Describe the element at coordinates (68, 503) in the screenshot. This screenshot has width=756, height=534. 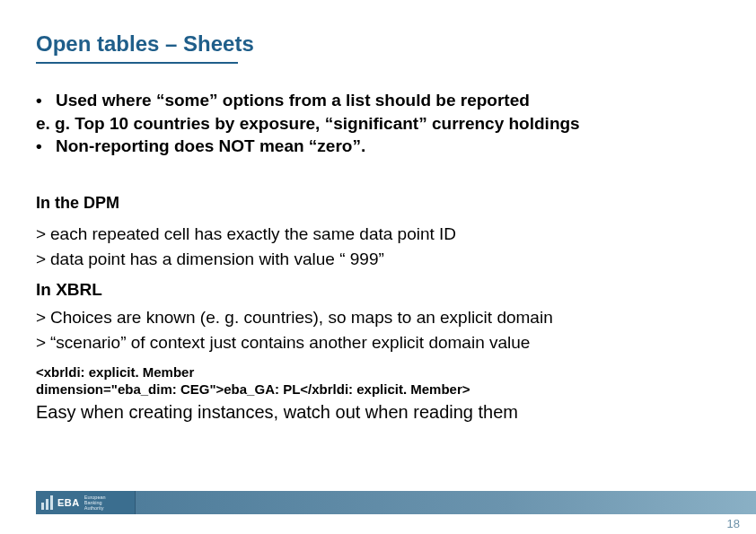
I see `logo-text: EBA` at that location.